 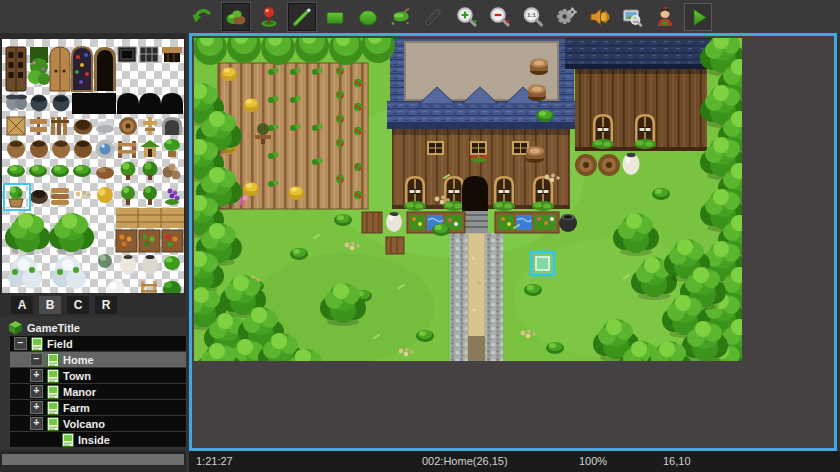 What do you see at coordinates (203, 17) in the screenshot?
I see `undo-button` at bounding box center [203, 17].